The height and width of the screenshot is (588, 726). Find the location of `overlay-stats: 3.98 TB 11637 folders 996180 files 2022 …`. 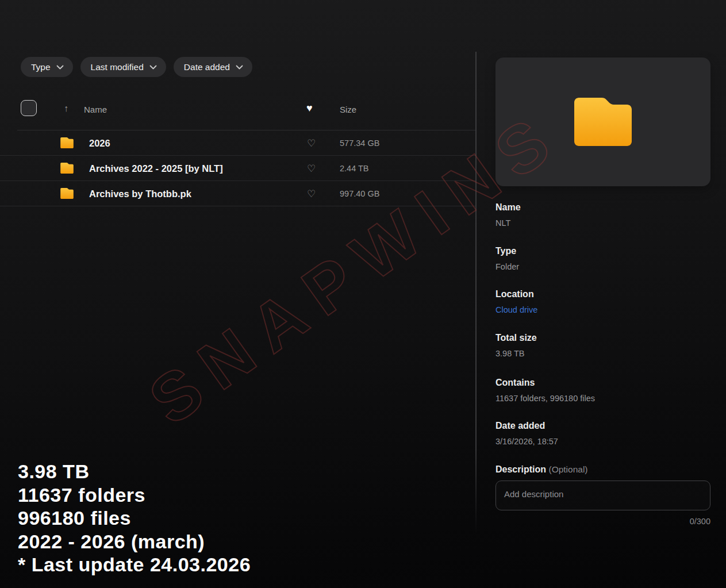

overlay-stats: 3.98 TB 11637 folders 996180 files 2022 … is located at coordinates (135, 518).